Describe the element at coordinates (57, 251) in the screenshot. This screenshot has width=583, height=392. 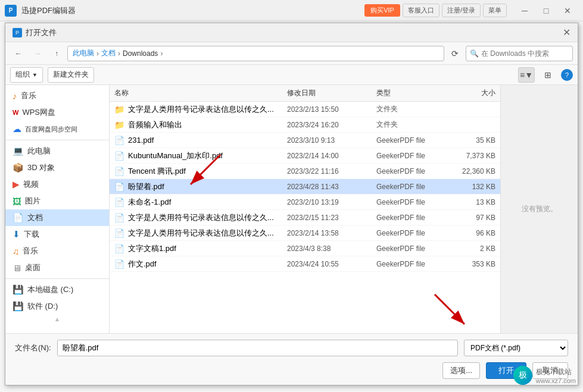
I see `sidebar-item-music2: ♫ 音乐` at that location.